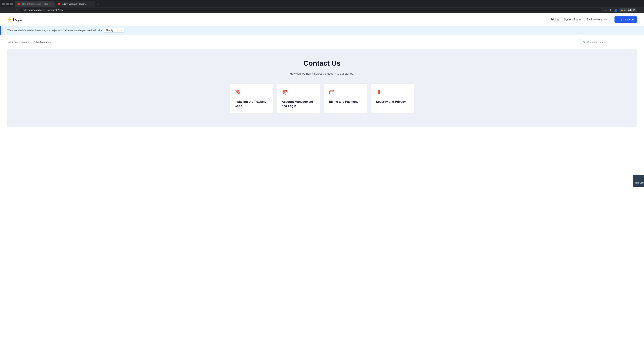 The image size is (644, 362). I want to click on forward-button: →, so click(10, 10).